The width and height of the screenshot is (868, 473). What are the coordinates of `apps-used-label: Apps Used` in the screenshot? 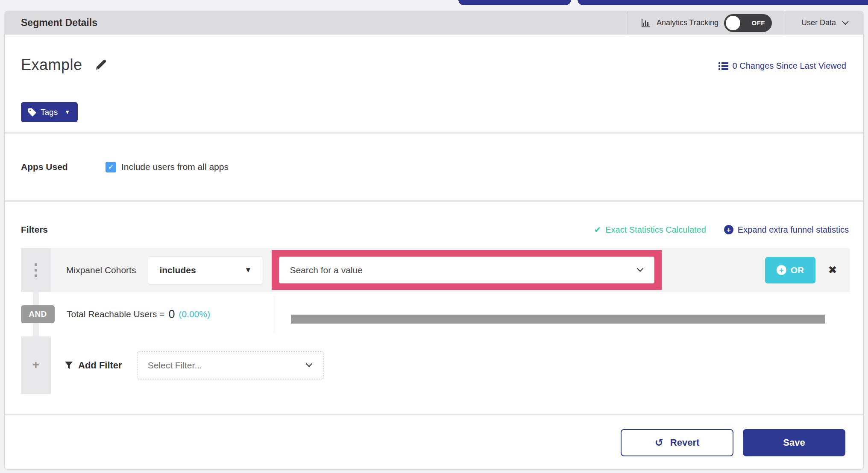 It's located at (63, 167).